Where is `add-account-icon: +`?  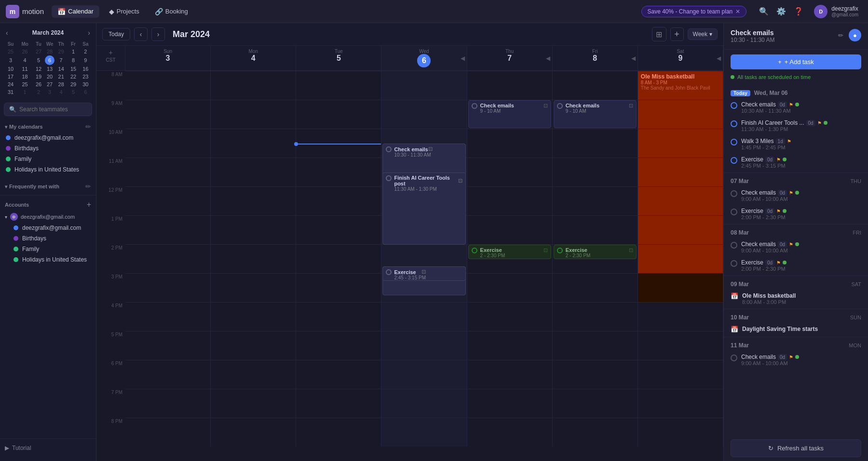 add-account-icon: + is located at coordinates (89, 205).